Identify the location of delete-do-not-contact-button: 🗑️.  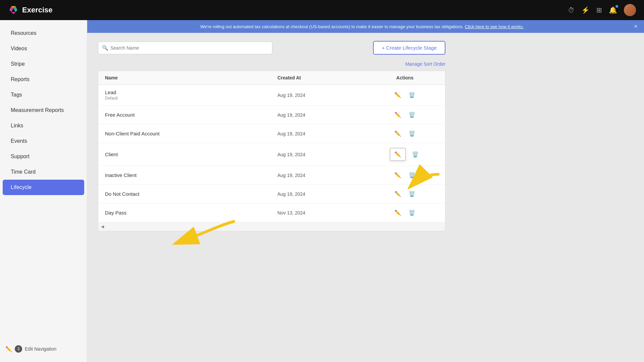
(412, 194).